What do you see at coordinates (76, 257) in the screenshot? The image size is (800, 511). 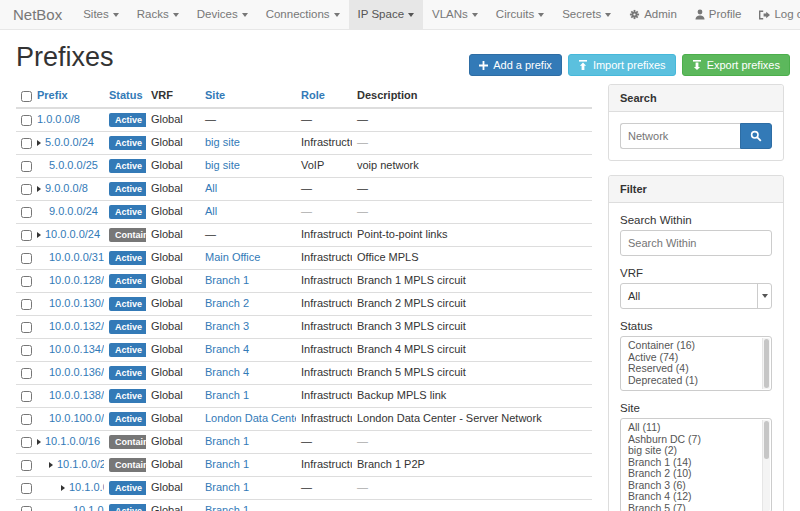 I see `prefix-link: 10.0.0.0/31` at bounding box center [76, 257].